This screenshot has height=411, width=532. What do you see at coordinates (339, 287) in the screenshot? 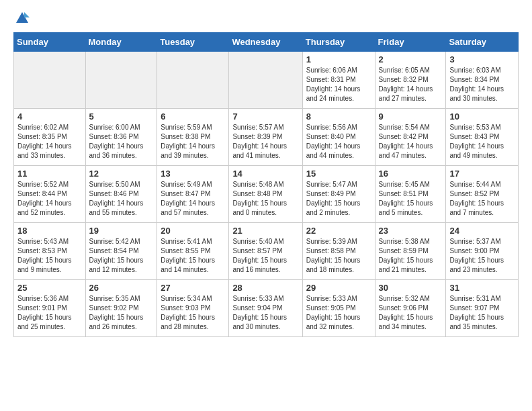
I see `day-number: 29` at bounding box center [339, 287].